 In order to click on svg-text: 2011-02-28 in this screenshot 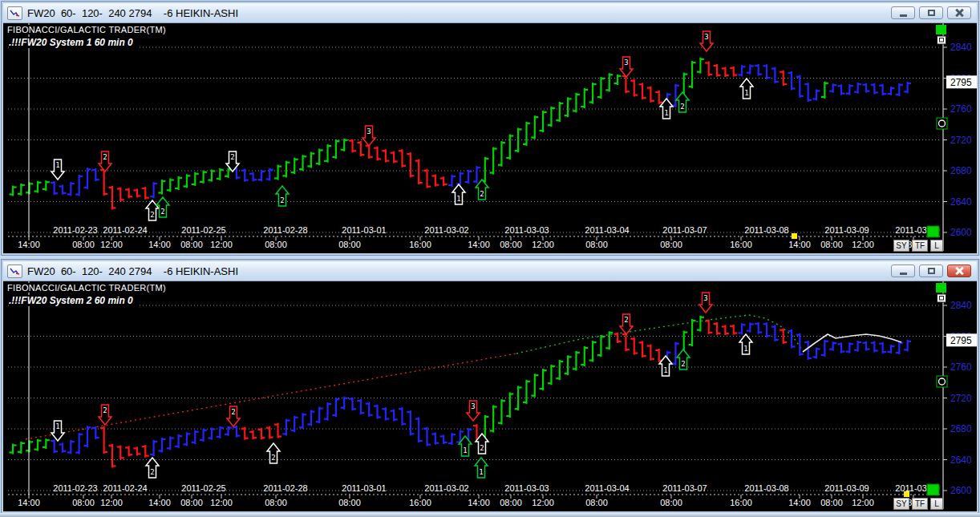, I will do `click(285, 230)`.